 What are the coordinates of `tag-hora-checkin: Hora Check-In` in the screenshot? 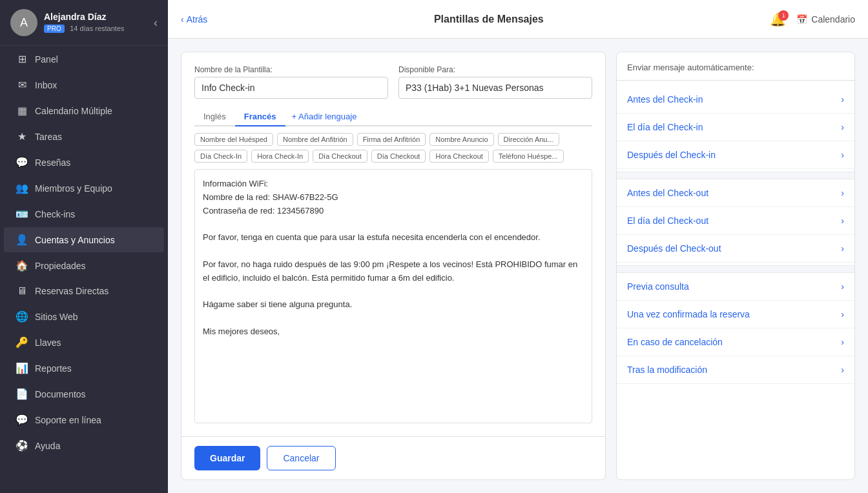 It's located at (280, 156).